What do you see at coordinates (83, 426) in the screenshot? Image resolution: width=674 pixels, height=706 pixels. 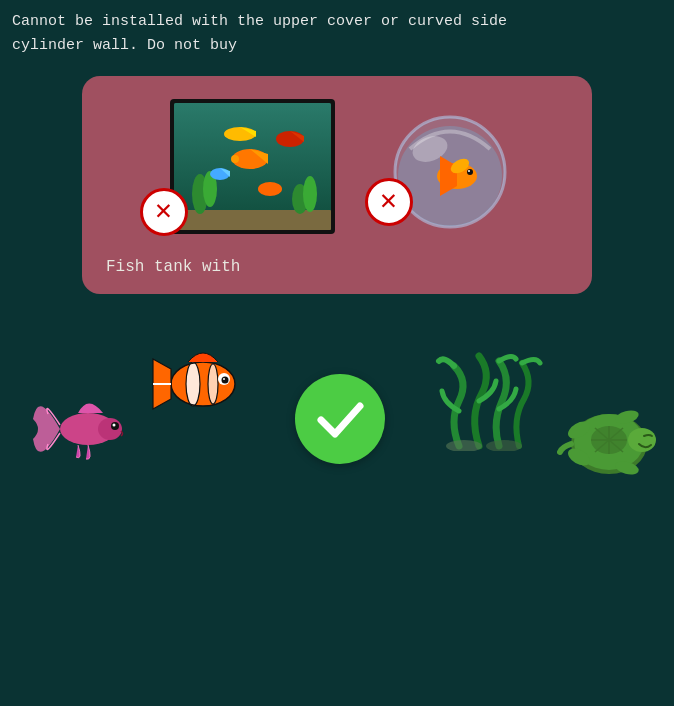 I see `betta-fish` at bounding box center [83, 426].